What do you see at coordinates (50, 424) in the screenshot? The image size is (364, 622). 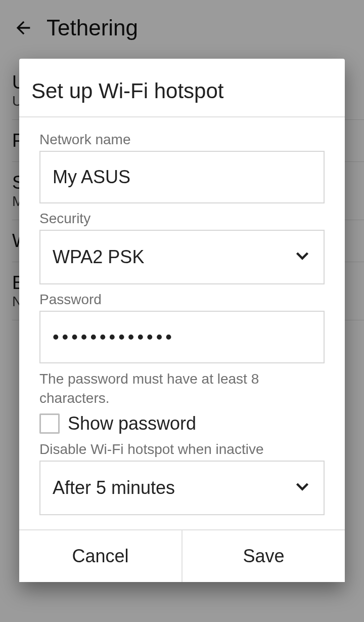 I see `show-password-checkbox` at bounding box center [50, 424].